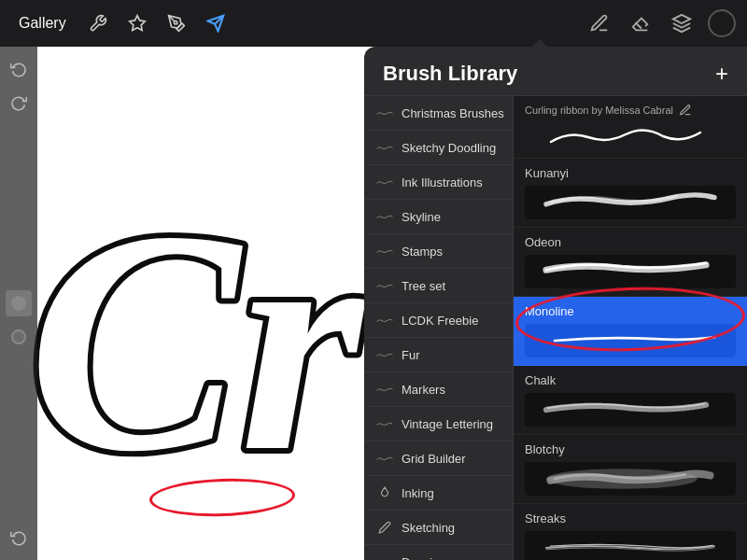  I want to click on category-item-grid: Grid Builder, so click(439, 459).